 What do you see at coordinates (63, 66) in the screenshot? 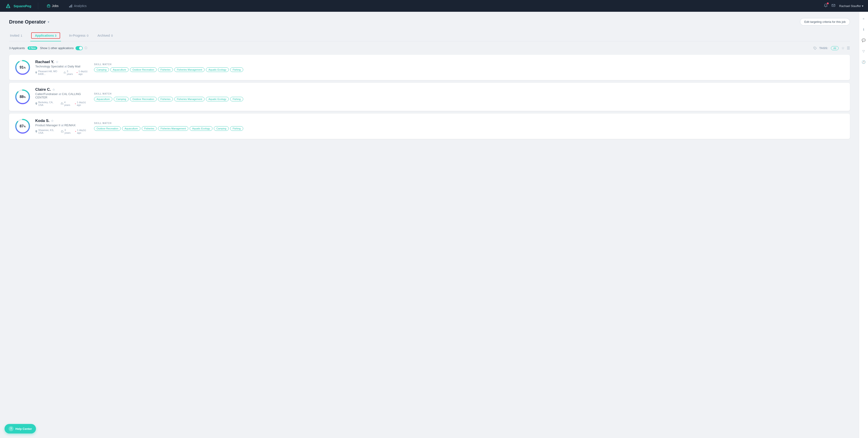
I see `candidate-role: Technology Specialist at Daily Mail` at bounding box center [63, 66].